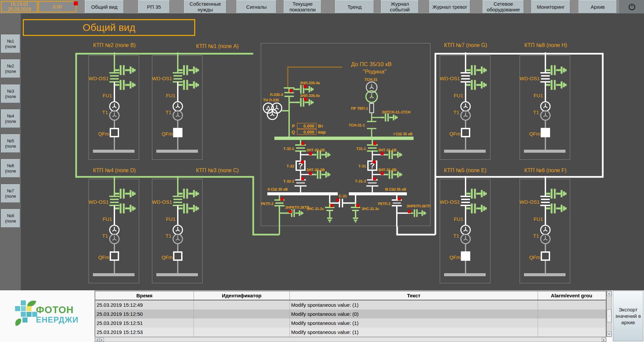  Describe the element at coordinates (351, 314) in the screenshot. I see `log-row: 25.03.2019 15:12:50 Modify spontaneous v…` at that location.